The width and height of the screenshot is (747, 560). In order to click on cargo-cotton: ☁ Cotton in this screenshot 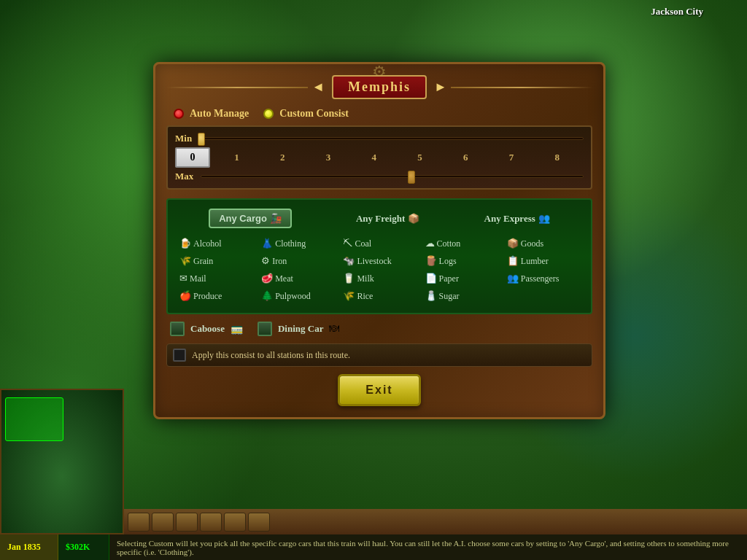, I will do `click(461, 244)`.